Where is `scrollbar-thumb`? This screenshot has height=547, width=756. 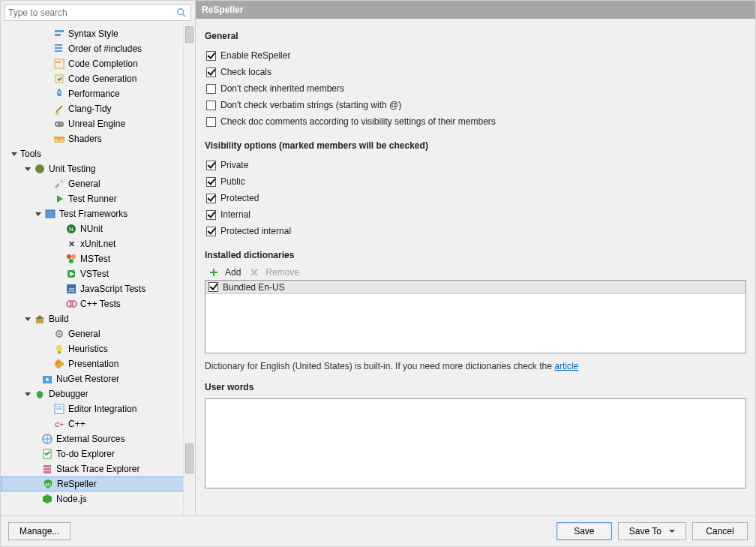
scrollbar-thumb is located at coordinates (189, 458).